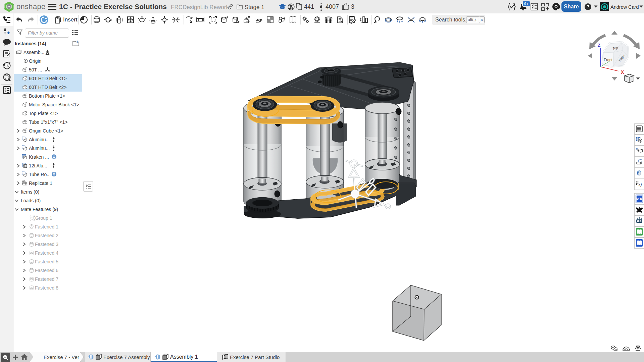  Describe the element at coordinates (608, 60) in the screenshot. I see `svg-text: Front` at that location.